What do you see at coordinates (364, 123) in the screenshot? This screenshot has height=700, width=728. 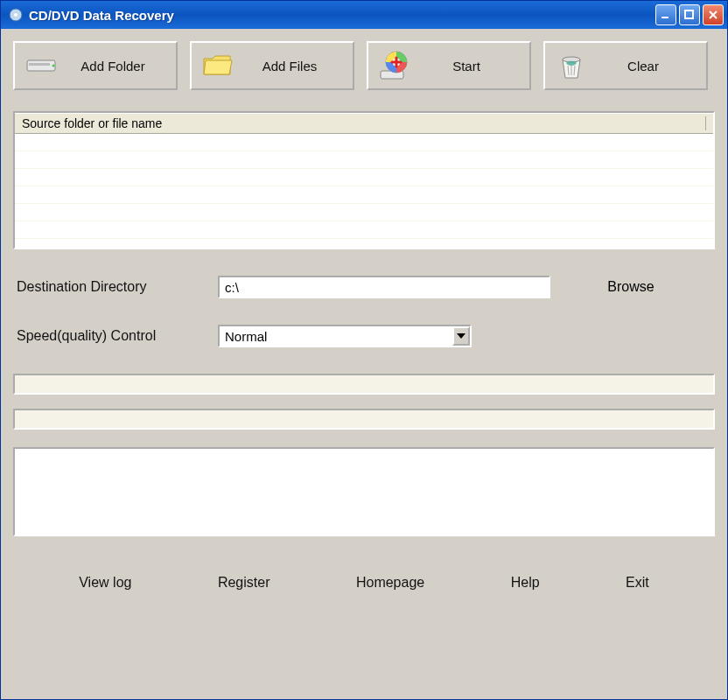 I see `list-header: Source folder or file name` at bounding box center [364, 123].